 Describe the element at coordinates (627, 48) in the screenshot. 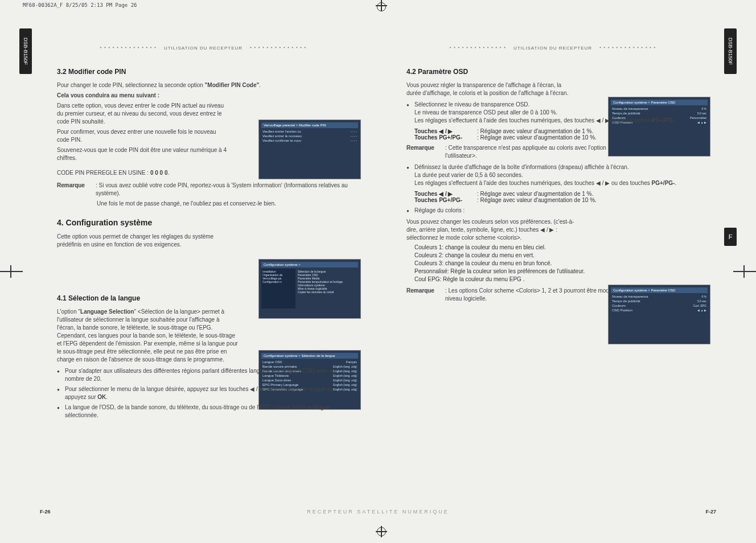

I see `dots-right-2: * * * * * * * * * * * * * *` at that location.